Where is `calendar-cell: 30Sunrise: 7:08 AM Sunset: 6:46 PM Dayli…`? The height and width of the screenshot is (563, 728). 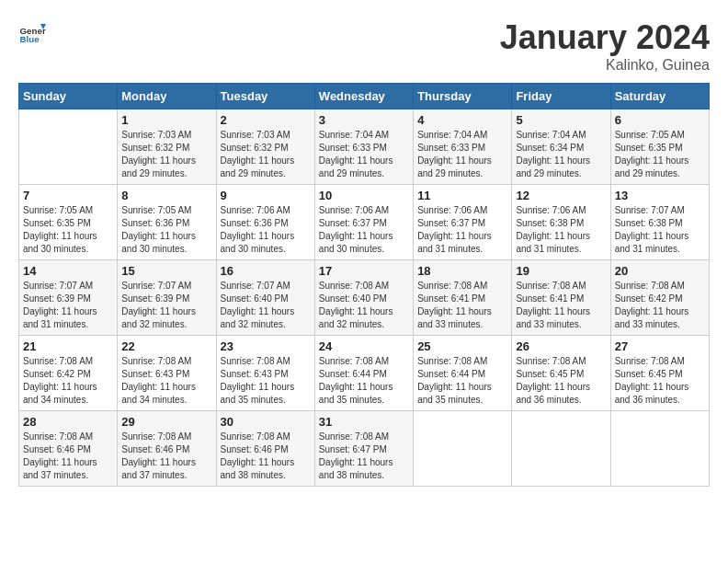 calendar-cell: 30Sunrise: 7:08 AM Sunset: 6:46 PM Dayli… is located at coordinates (265, 449).